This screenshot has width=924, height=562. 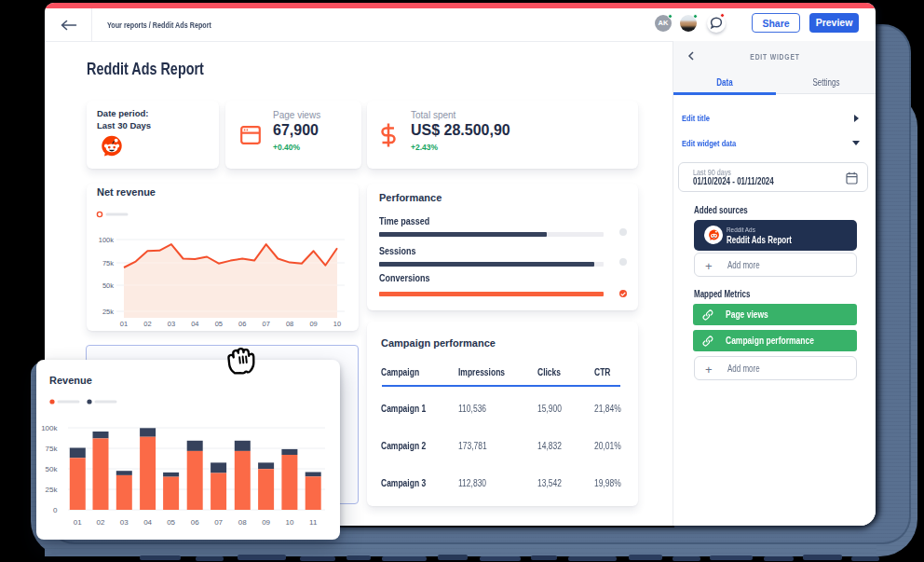 I want to click on svg-text: 11, so click(x=313, y=522).